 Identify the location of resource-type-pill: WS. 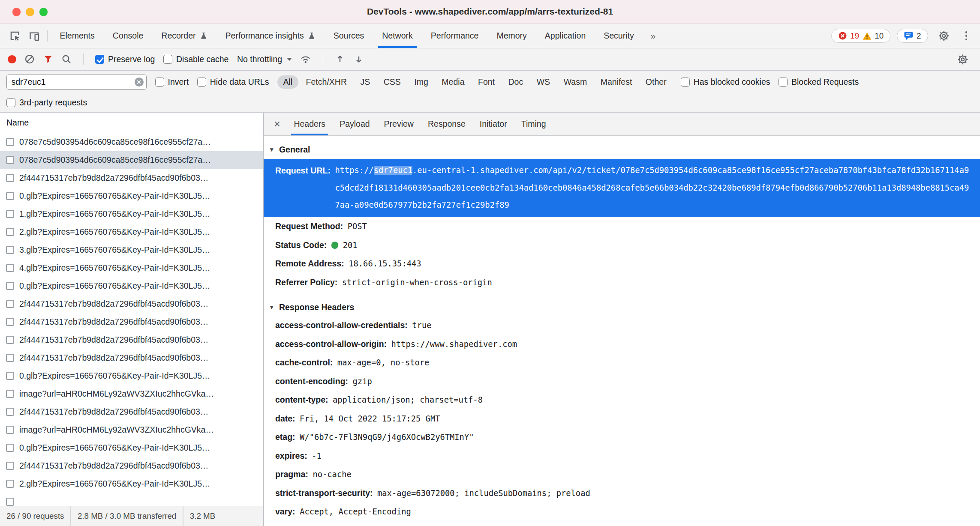
(543, 82).